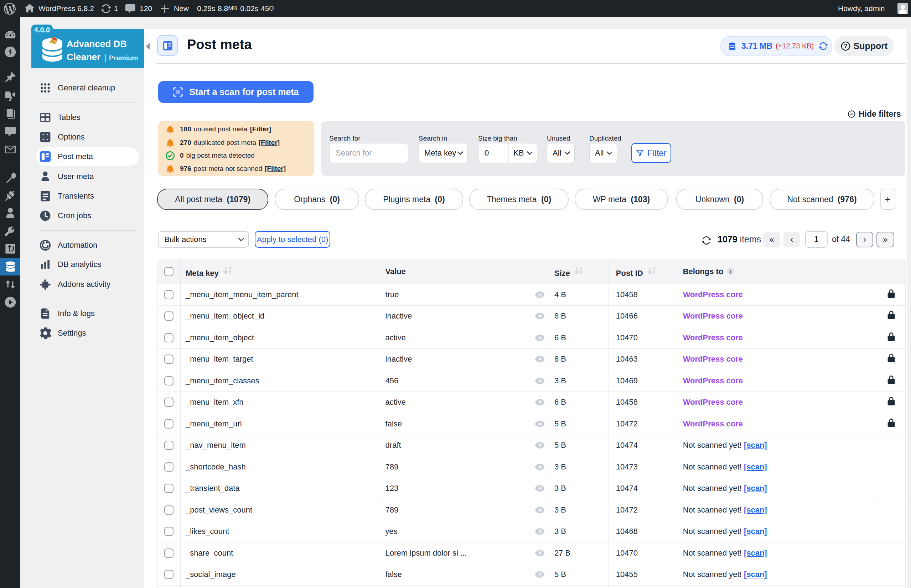 This screenshot has width=911, height=588. Describe the element at coordinates (731, 271) in the screenshot. I see `svg-text: i` at that location.